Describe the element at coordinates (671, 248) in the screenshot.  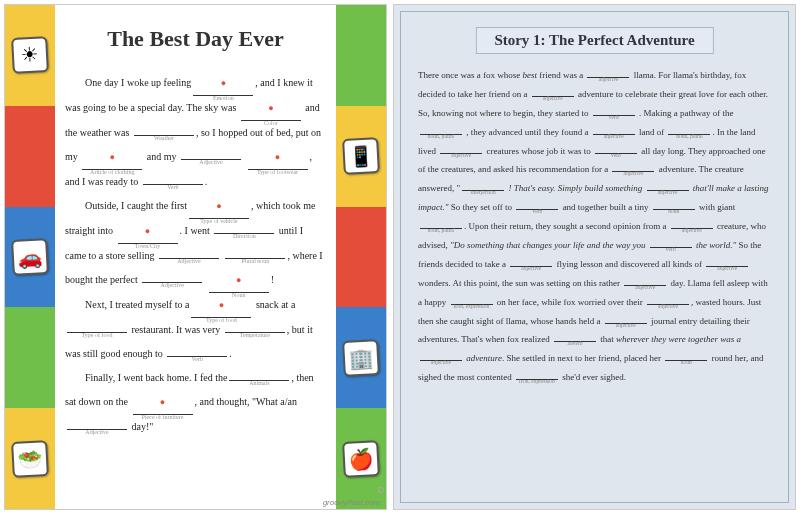
I see `blank-r16: verb` at that location.